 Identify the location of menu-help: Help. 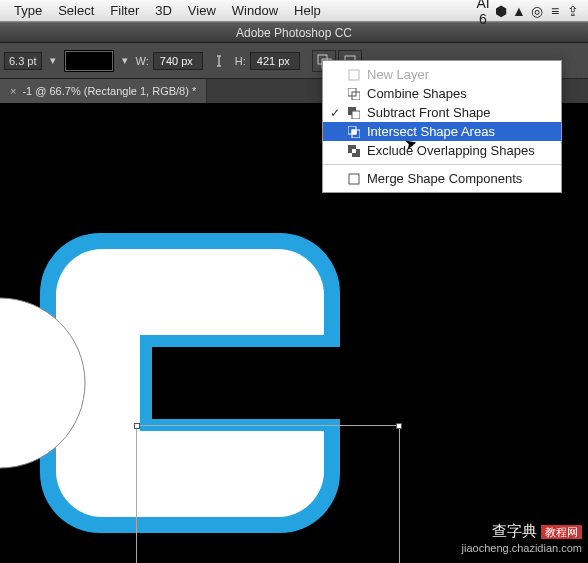
(308, 10).